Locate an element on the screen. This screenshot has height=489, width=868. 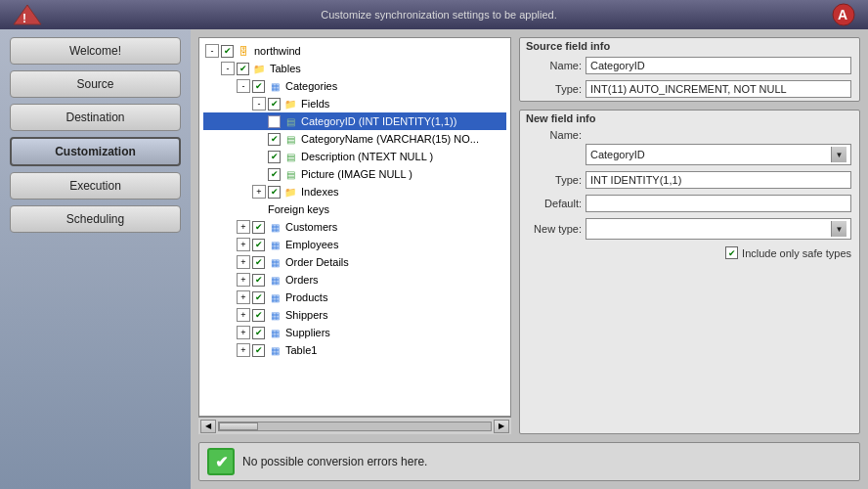
tree-item-shippers: + ✔ ▦ Shippers is located at coordinates (355, 315).